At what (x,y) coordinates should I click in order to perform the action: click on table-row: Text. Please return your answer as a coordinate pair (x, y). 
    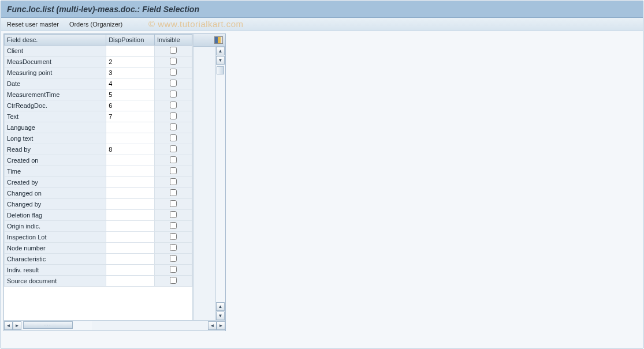
    Looking at the image, I should click on (98, 117).